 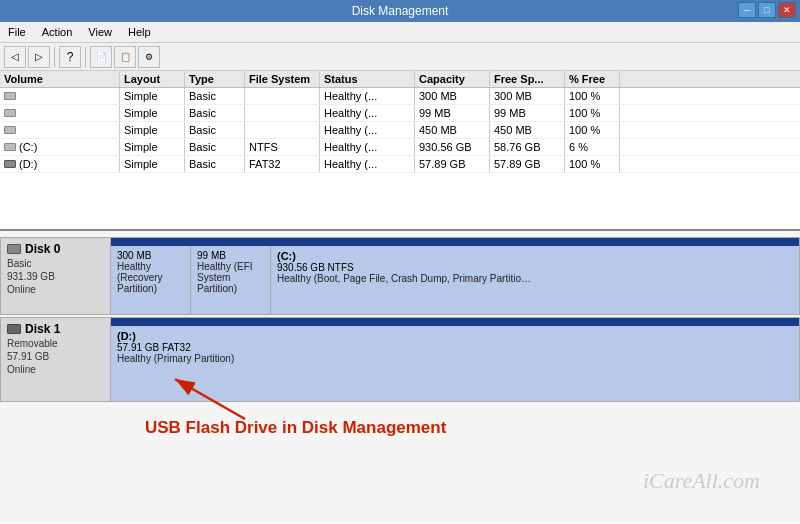 What do you see at coordinates (368, 96) in the screenshot?
I see `row1-status: Healthy (...` at bounding box center [368, 96].